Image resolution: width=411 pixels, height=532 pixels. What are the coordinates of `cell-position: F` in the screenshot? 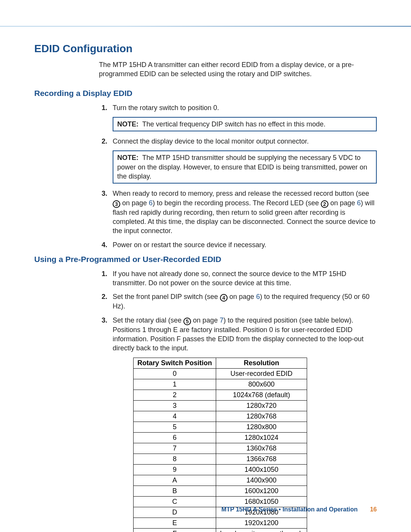 It's located at (175, 530).